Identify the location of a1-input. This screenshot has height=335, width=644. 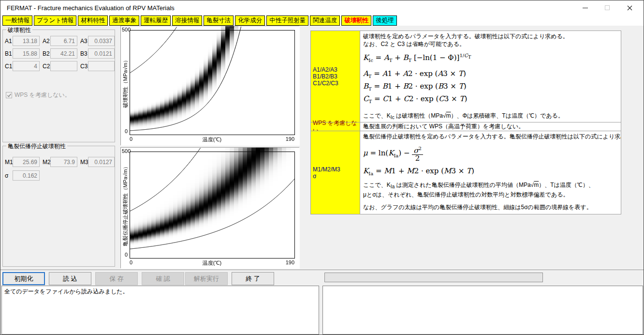
(26, 41).